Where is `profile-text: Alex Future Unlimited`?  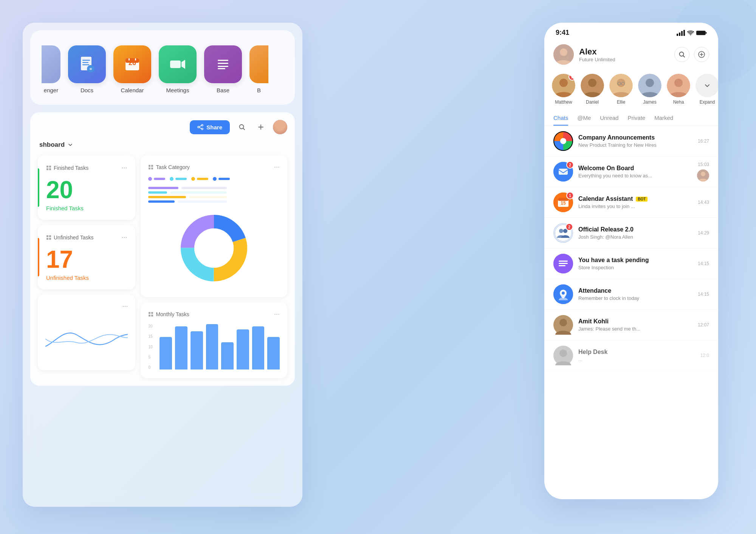
profile-text: Alex Future Unlimited is located at coordinates (597, 54).